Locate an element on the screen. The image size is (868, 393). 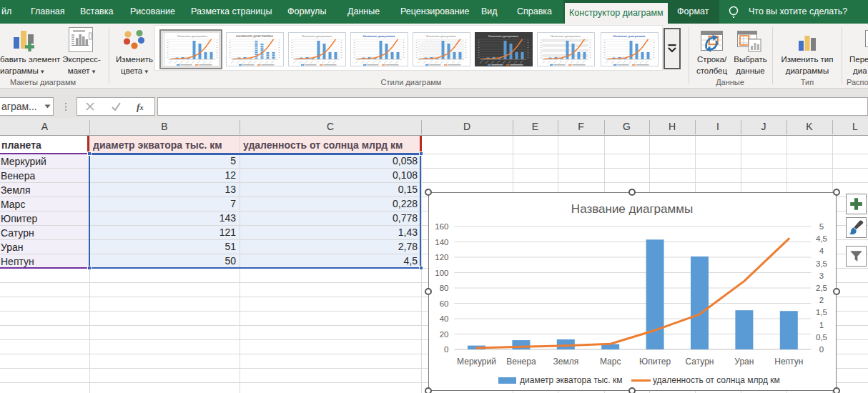
svg-text: 3 is located at coordinates (822, 276).